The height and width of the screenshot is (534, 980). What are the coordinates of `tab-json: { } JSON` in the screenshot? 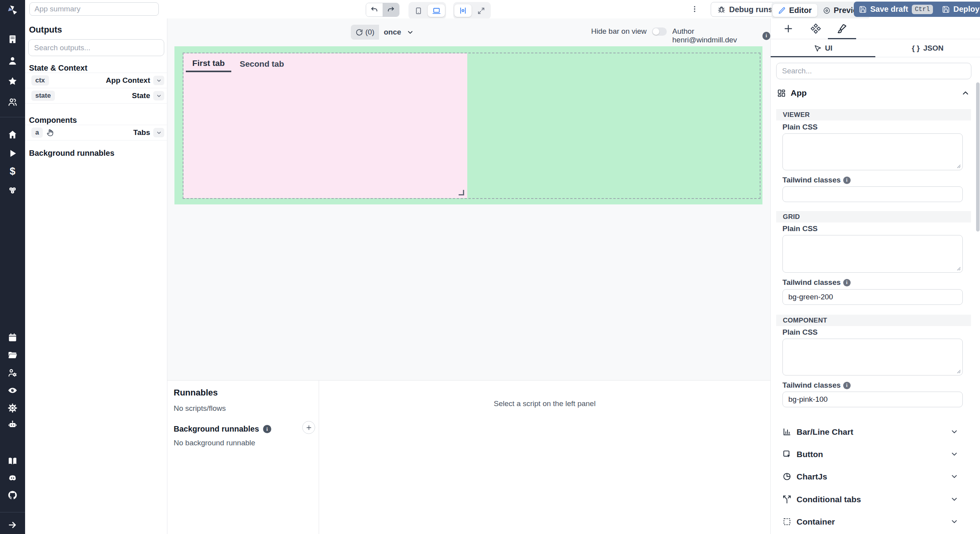 It's located at (927, 48).